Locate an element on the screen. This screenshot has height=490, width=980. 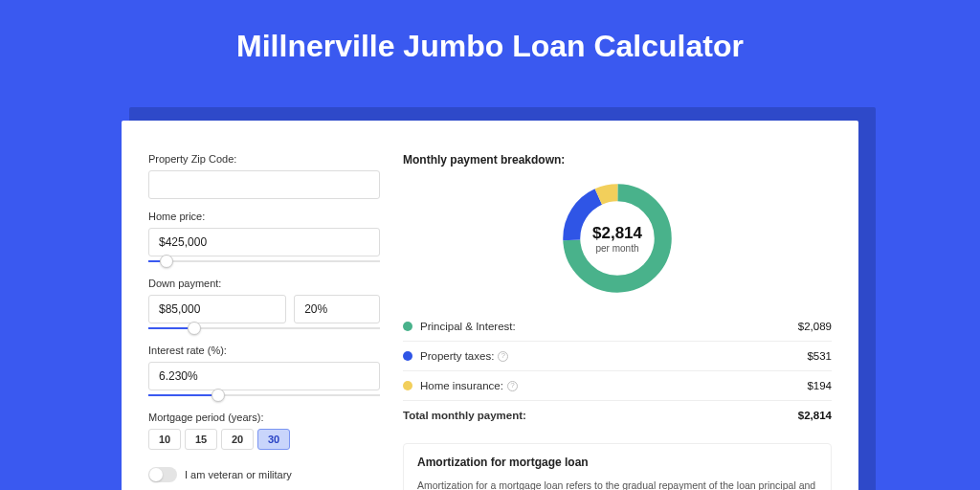
total-value: $2,814 is located at coordinates (815, 415).